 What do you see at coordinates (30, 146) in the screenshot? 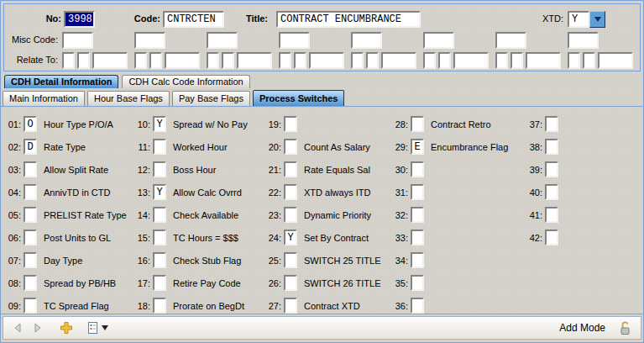
I see `switch-value-field: D` at bounding box center [30, 146].